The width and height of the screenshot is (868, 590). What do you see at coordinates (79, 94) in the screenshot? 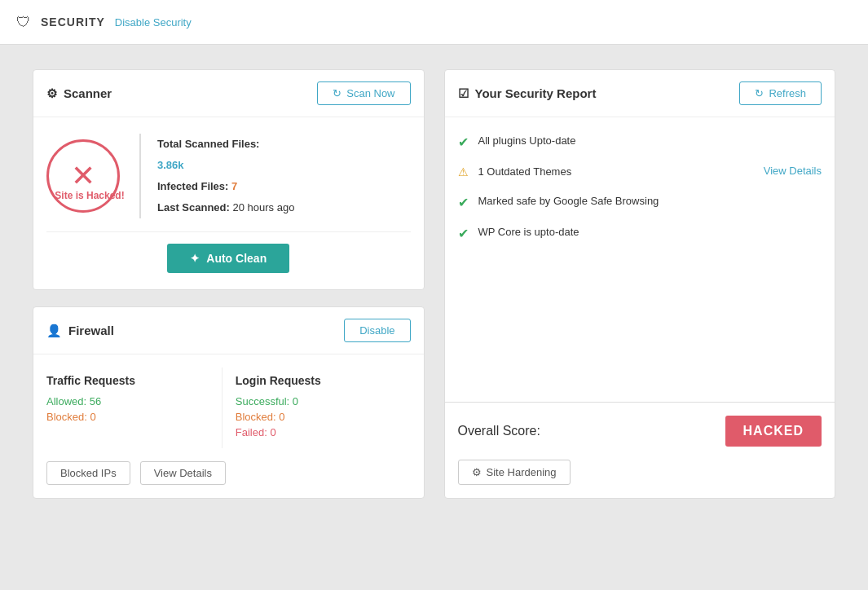
I see `scanner-title: ⚙ Scanner` at bounding box center [79, 94].